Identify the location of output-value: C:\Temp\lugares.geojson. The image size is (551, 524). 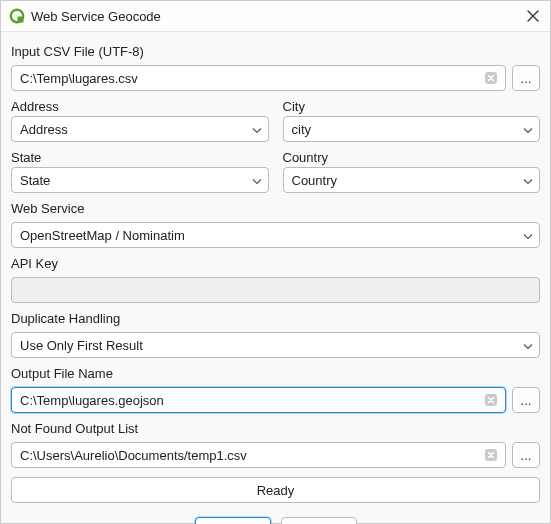
(92, 400).